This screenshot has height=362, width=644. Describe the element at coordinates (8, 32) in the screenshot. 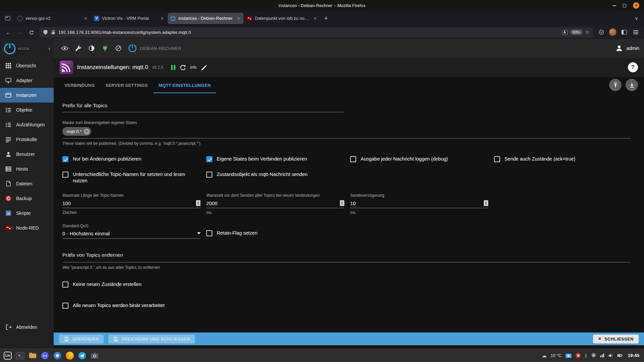

I see `back-icon: ←` at that location.